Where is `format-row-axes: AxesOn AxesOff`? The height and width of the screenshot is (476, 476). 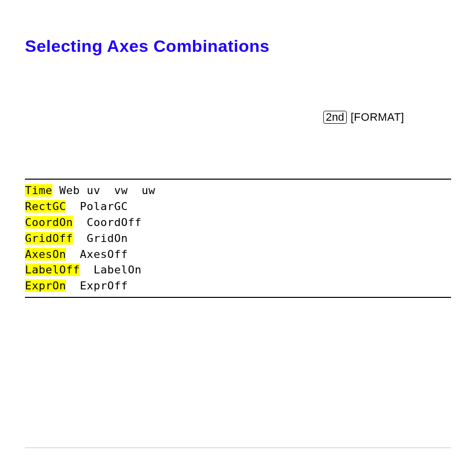
format-row-axes: AxesOn AxesOff is located at coordinates (238, 254).